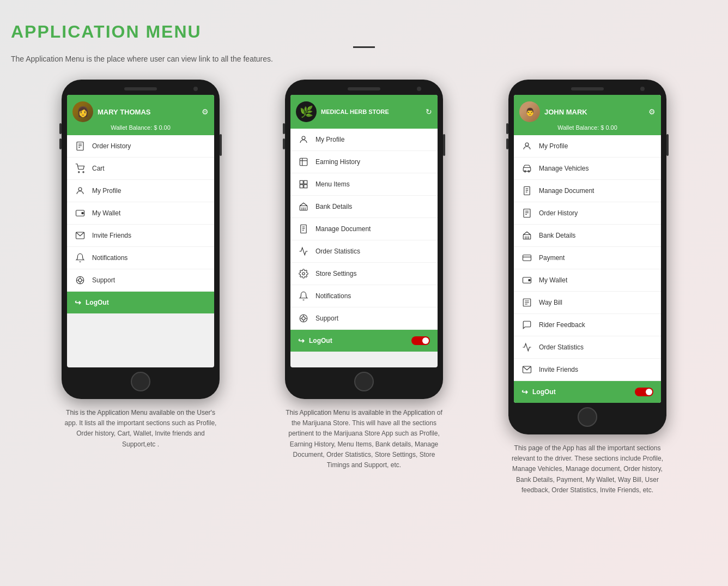  I want to click on logout-bar-user: ↪ LogOut, so click(141, 303).